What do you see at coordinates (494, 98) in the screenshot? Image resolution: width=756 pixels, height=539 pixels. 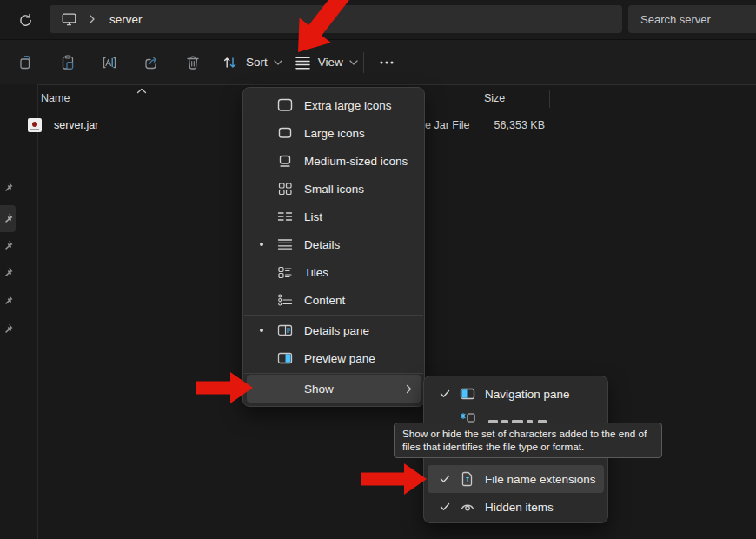 I see `size-header-label: Size` at bounding box center [494, 98].